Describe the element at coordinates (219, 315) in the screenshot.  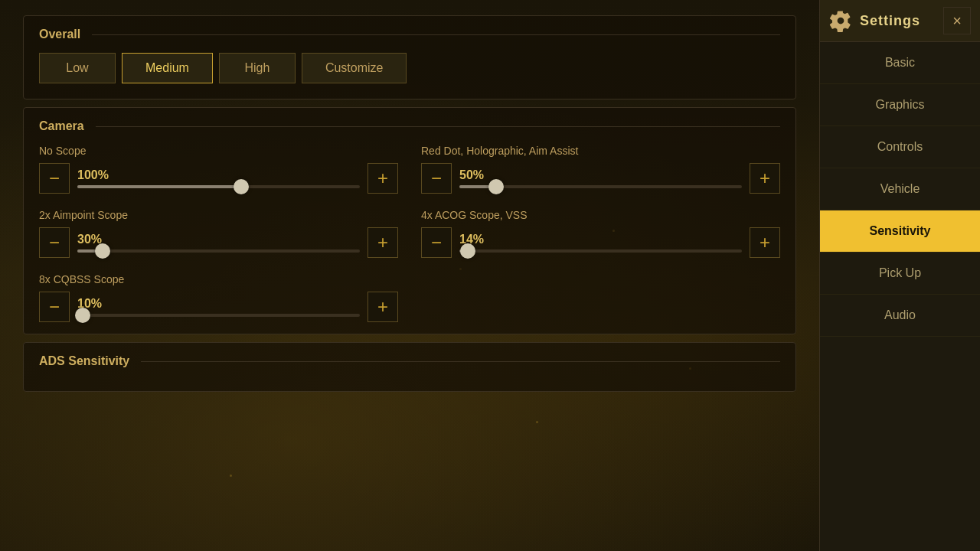
I see `8x-cqbss-track` at that location.